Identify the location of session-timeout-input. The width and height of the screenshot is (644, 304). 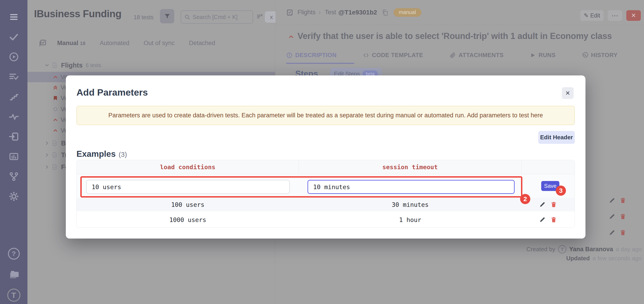
(411, 187).